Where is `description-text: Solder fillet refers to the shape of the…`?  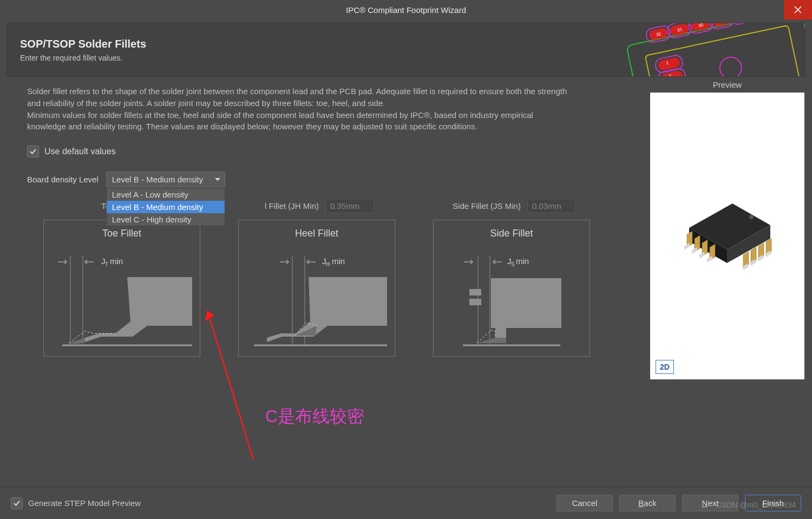
description-text: Solder fillet refers to the shape of the… is located at coordinates (300, 109).